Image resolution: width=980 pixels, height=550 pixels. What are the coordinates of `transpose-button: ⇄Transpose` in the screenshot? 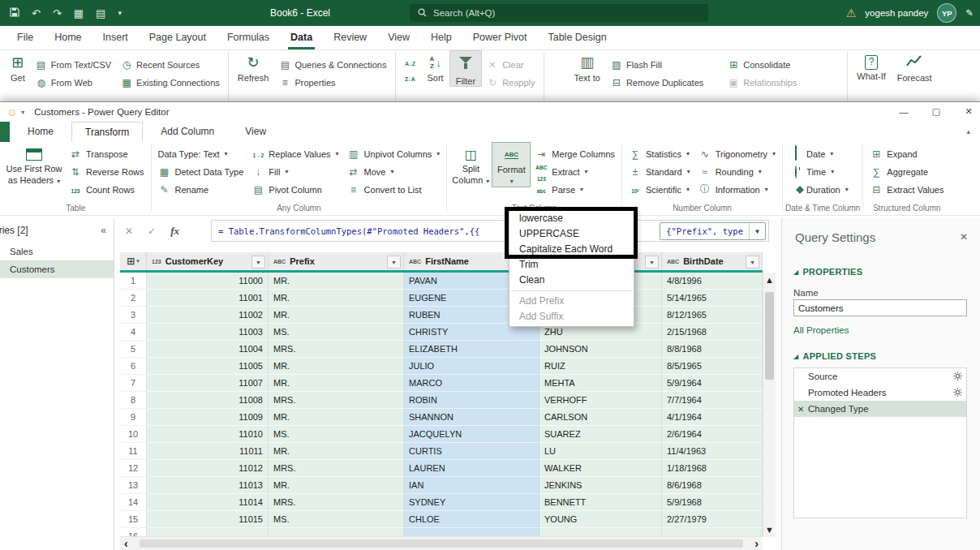 It's located at (107, 154).